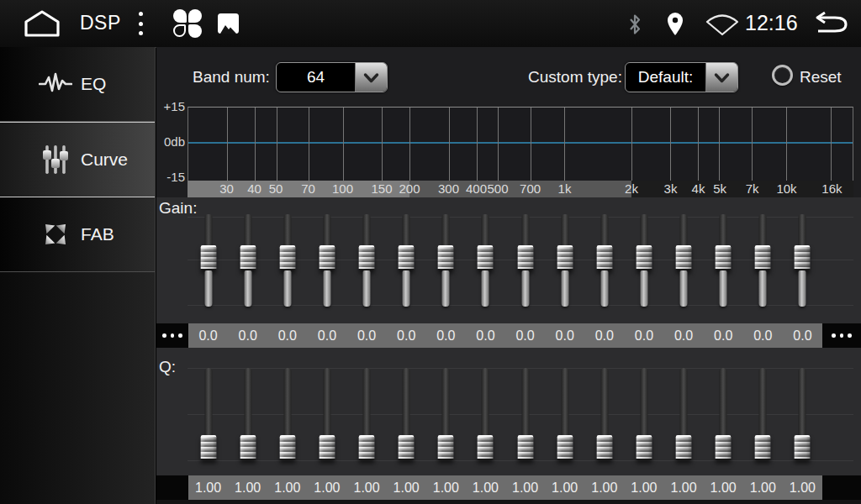 This screenshot has width=861, height=504. I want to click on waveform-icon, so click(55, 84).